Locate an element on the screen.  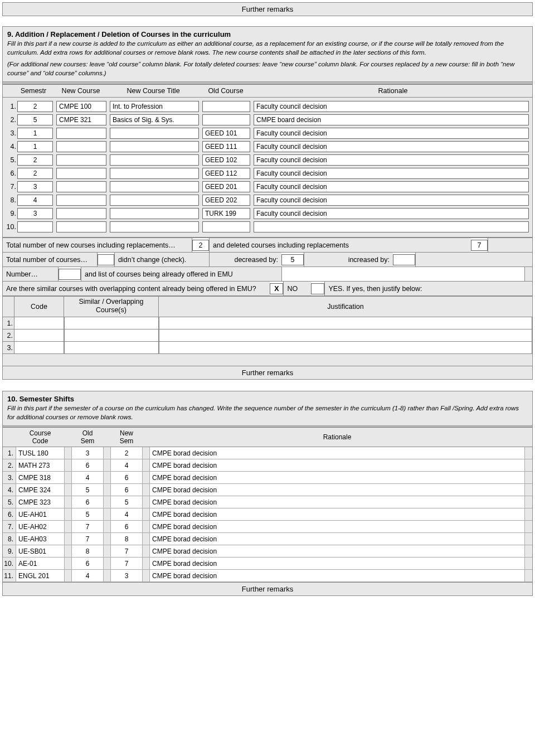
shift-new-sem: 3 is located at coordinates (127, 575).